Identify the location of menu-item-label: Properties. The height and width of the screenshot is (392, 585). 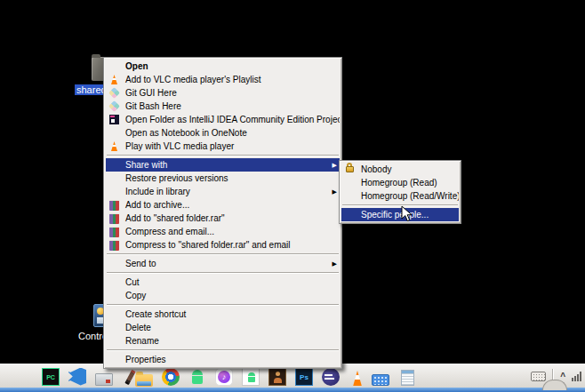
(146, 359).